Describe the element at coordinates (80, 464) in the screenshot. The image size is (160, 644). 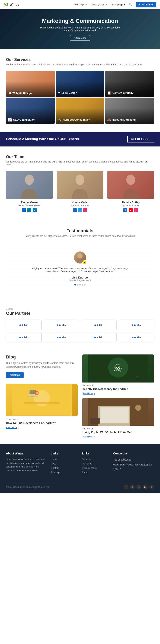
I see `footer-grid: About Wings Lorem ipsum dolor sit amet, …` at that location.